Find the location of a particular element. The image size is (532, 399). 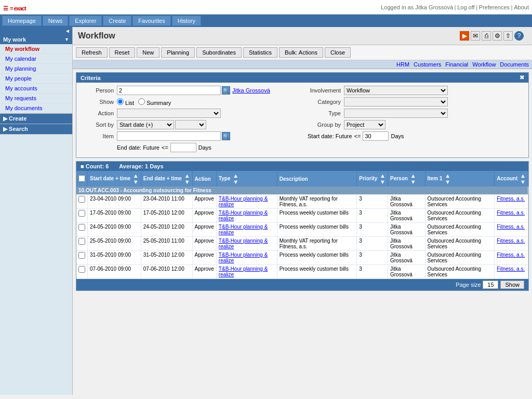

export-icon: ⇧ is located at coordinates (508, 36).